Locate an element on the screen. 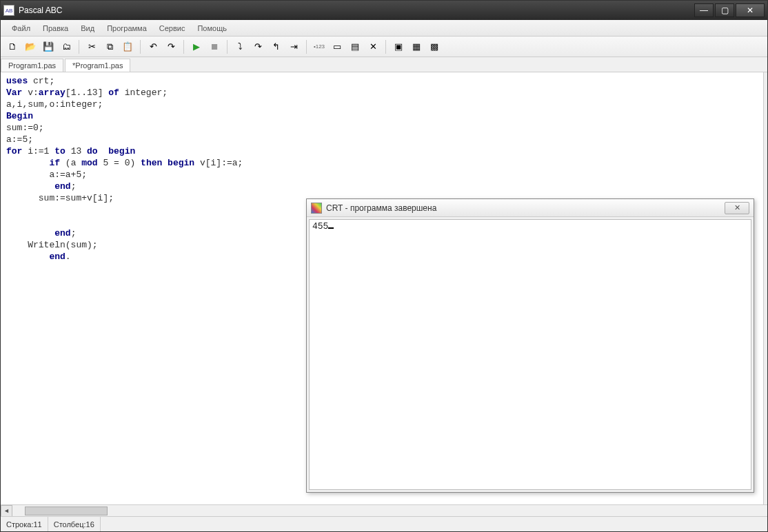 This screenshot has width=768, height=532. menu-item-1: Правка is located at coordinates (55, 28).